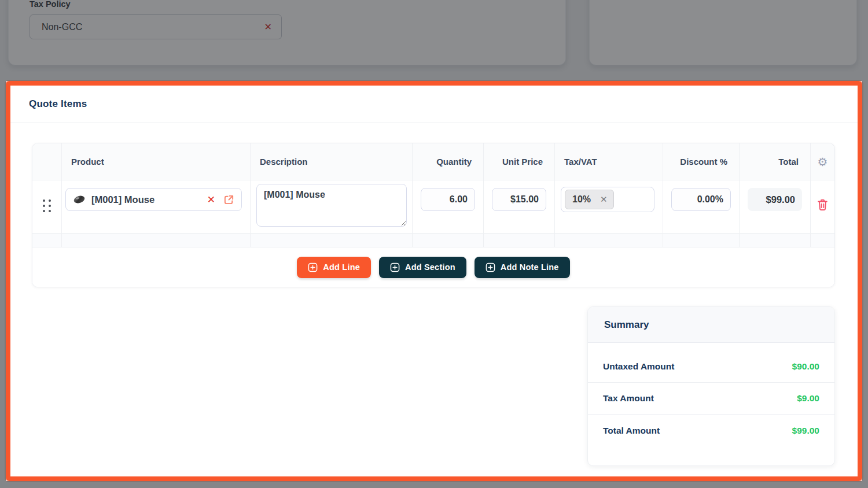  Describe the element at coordinates (608, 199) in the screenshot. I see `tax-vat-input: 10% ✕` at that location.